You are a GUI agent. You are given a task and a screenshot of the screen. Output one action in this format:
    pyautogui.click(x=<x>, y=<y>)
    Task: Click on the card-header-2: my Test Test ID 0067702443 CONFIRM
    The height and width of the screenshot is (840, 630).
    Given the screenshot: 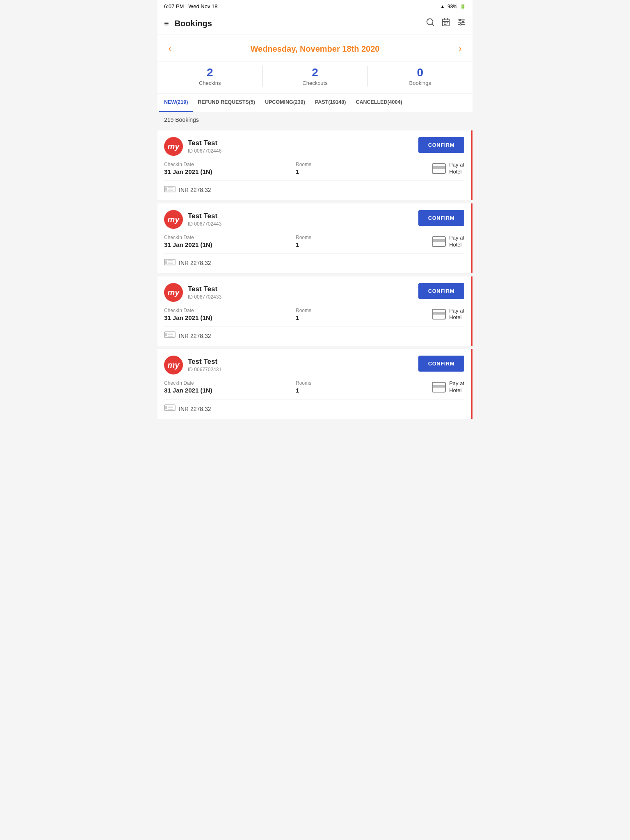 What is the action you would take?
    pyautogui.click(x=314, y=219)
    